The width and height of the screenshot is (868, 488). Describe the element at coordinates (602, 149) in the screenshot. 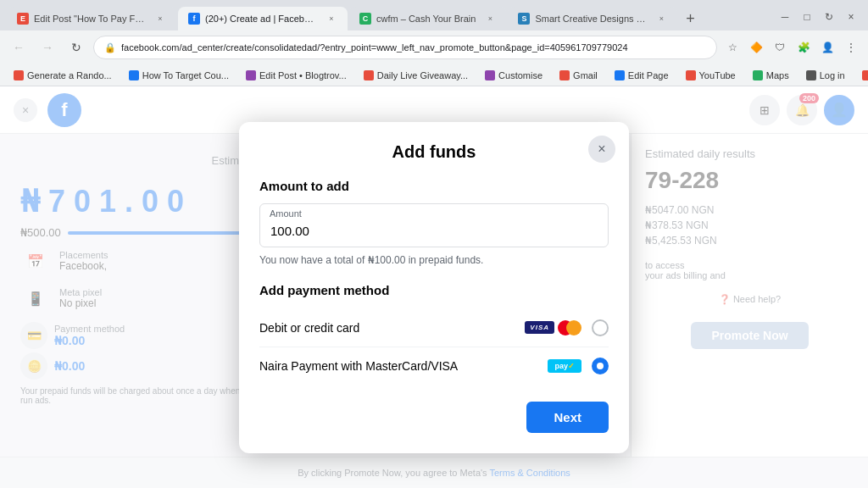

I see `modal-close-button: ×` at that location.